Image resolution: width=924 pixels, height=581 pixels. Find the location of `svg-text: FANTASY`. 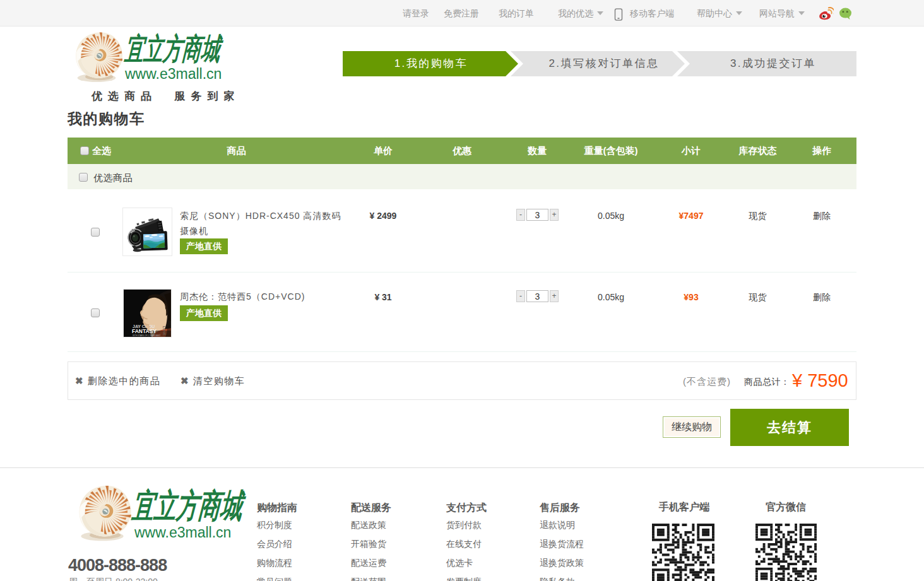

svg-text: FANTASY is located at coordinates (144, 331).